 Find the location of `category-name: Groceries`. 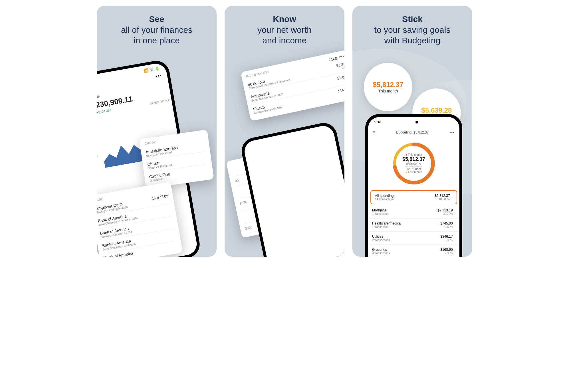

category-name: Groceries is located at coordinates (381, 250).